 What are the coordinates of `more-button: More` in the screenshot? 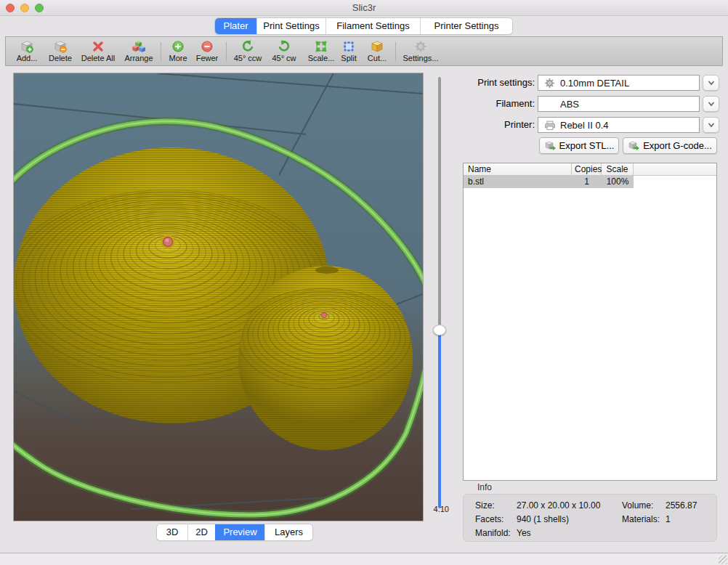 It's located at (178, 51).